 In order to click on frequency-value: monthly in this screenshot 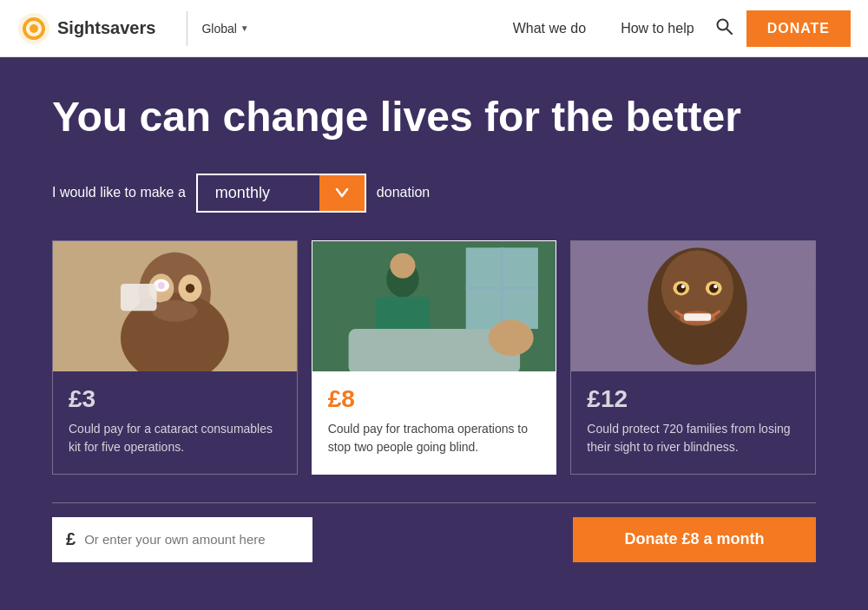, I will do `click(259, 193)`.